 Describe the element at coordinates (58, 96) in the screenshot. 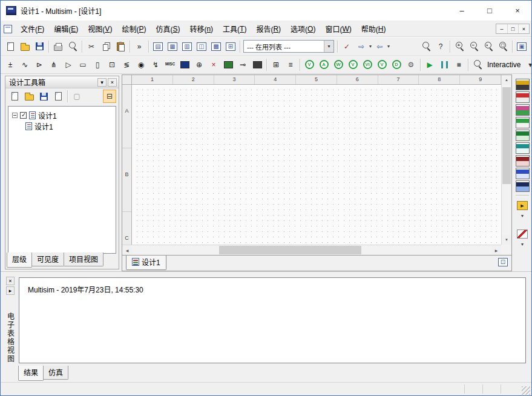

I see `close-icon` at that location.